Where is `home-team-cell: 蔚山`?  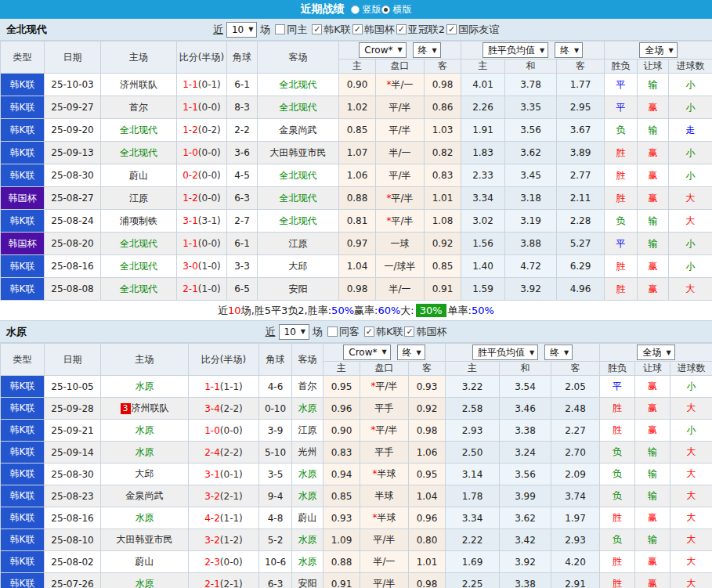 home-team-cell: 蔚山 is located at coordinates (139, 175).